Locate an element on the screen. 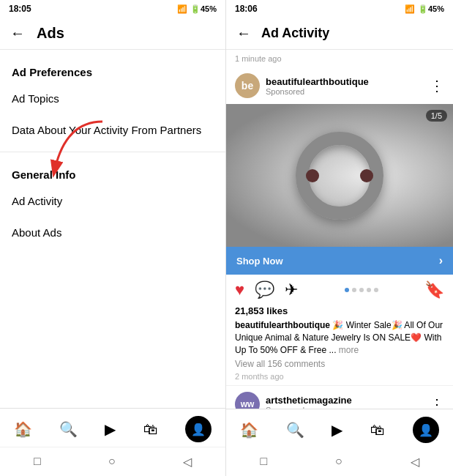 The height and width of the screenshot is (476, 453). section-general-info: General Info is located at coordinates (113, 171).